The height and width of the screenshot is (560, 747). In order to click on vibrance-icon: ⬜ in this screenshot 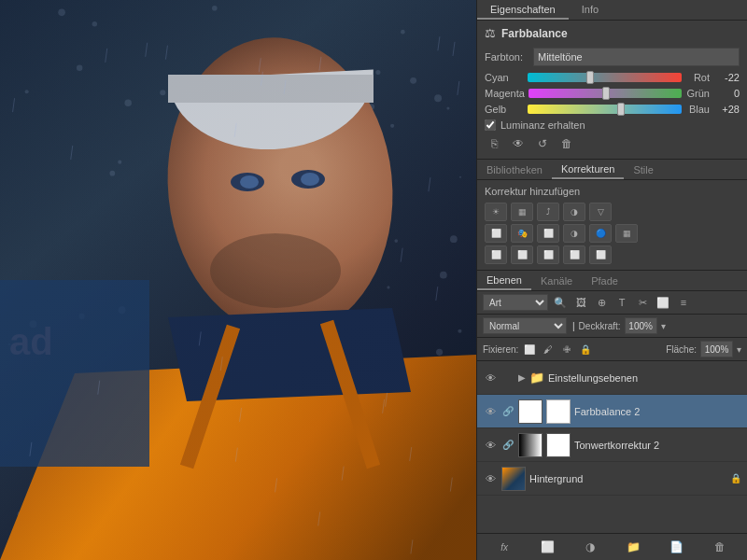, I will do `click(496, 233)`.